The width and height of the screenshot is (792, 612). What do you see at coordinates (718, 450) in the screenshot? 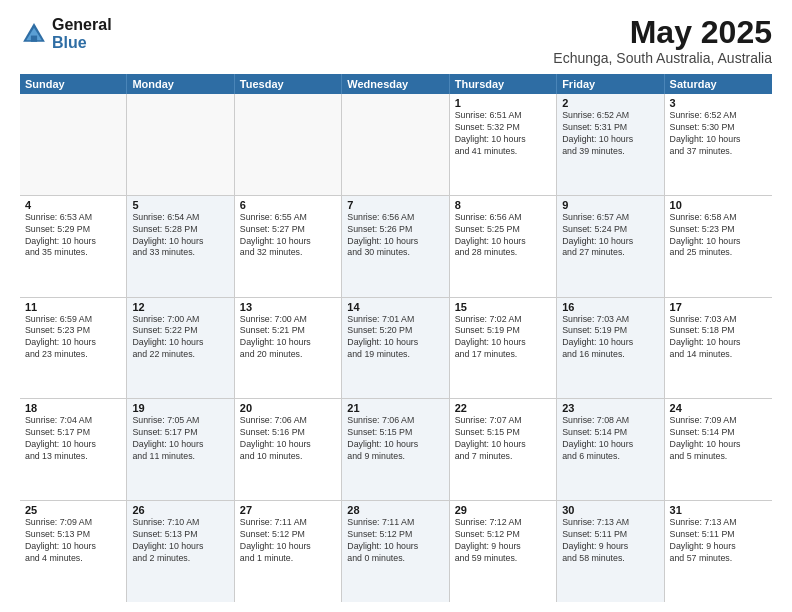
I see `day-cell-24: 24Sunrise: 7:09 AM Sunset: 5:14 PM Dayli…` at bounding box center [718, 450].